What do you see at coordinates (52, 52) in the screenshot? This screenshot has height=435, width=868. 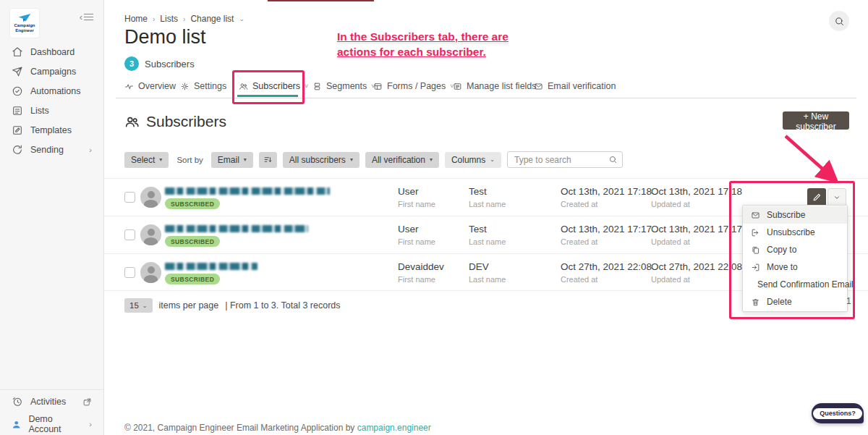 I see `sidebar-item-dashboard: Dashboard` at bounding box center [52, 52].